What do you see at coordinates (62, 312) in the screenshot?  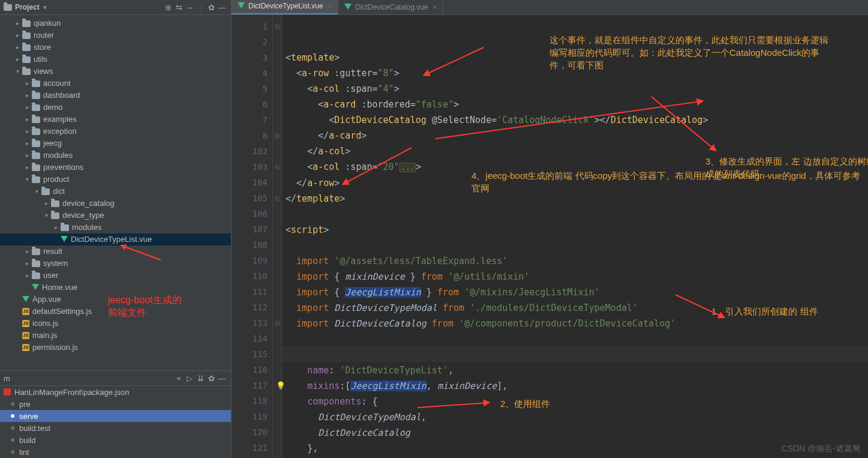 I see `tree-label: defaultSettings.js` at bounding box center [62, 312].